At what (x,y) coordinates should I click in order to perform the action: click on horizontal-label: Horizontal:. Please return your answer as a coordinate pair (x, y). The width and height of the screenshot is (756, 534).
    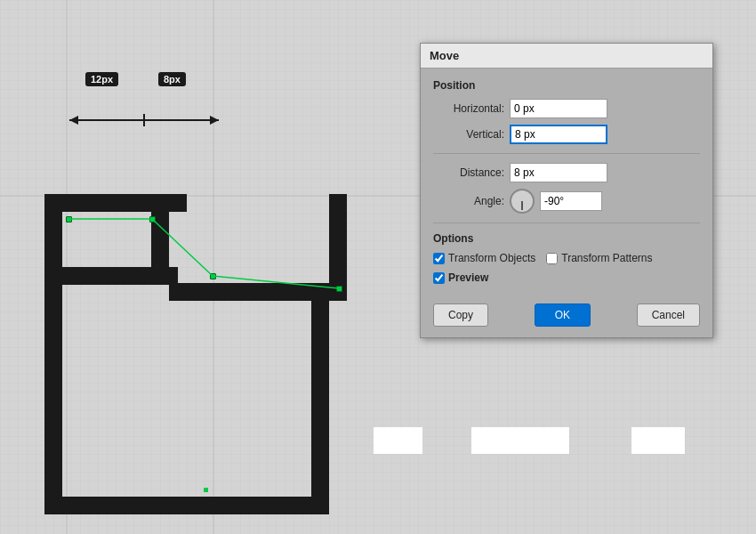
    Looking at the image, I should click on (469, 109).